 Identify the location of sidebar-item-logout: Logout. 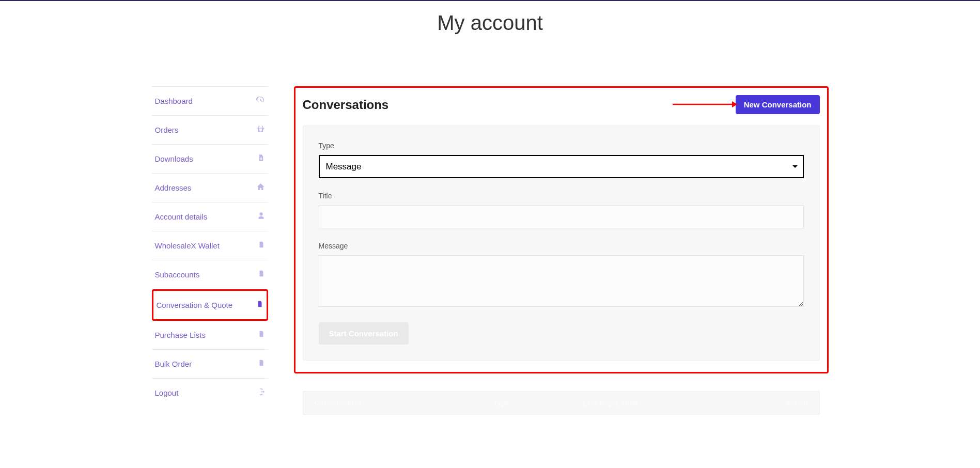
(210, 393).